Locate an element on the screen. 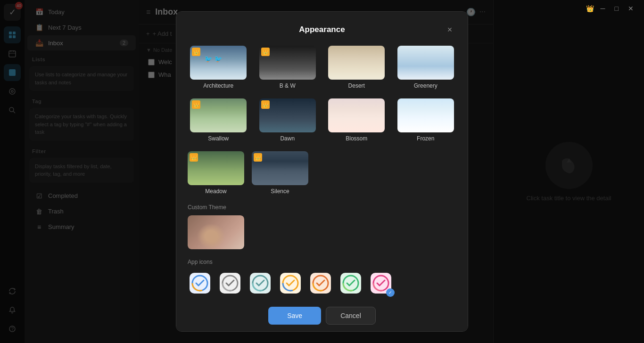 The width and height of the screenshot is (644, 343). theme-meadow-img: 👑 is located at coordinates (216, 168).